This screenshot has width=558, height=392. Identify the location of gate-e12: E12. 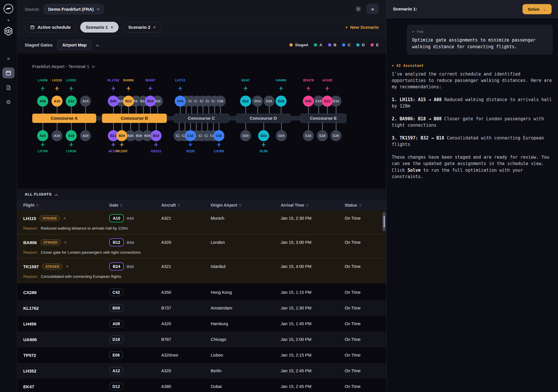
(327, 101).